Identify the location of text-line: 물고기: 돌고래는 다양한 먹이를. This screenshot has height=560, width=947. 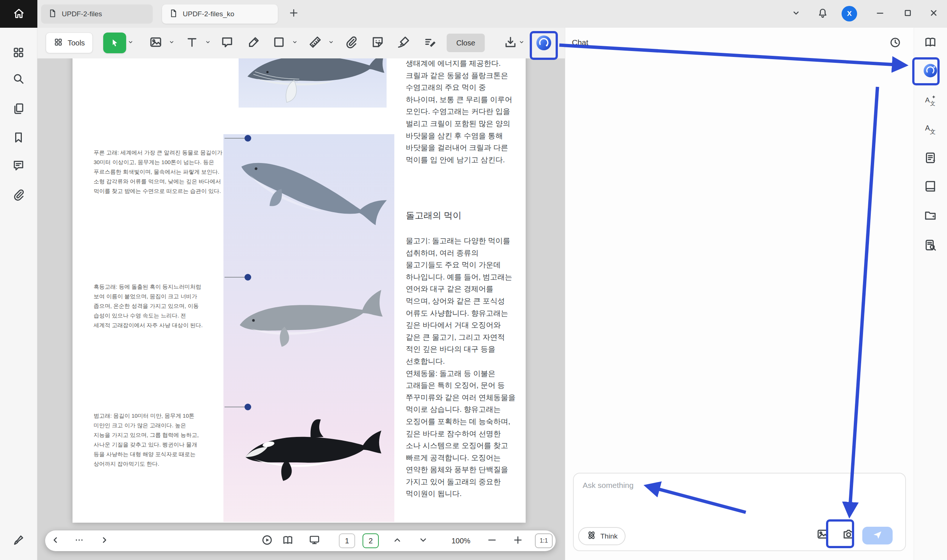
(461, 241).